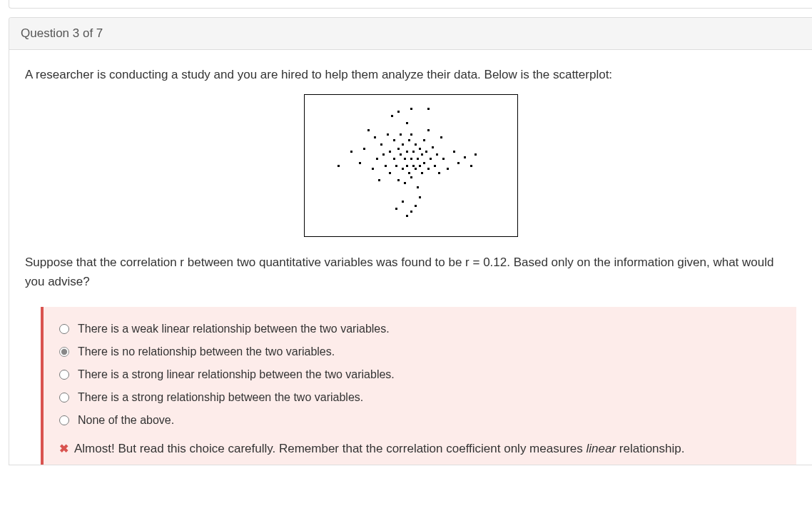 This screenshot has height=511, width=812. What do you see at coordinates (220, 398) in the screenshot?
I see `option-label-3: There is a strong relationship between t…` at bounding box center [220, 398].